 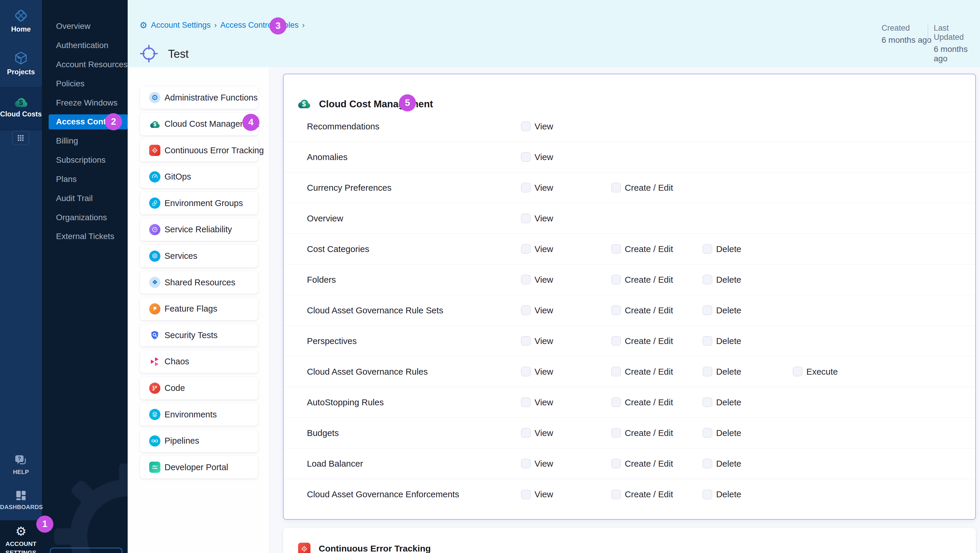 What do you see at coordinates (85, 160) in the screenshot?
I see `sidebar-item-subscriptions: Subscriptions` at bounding box center [85, 160].